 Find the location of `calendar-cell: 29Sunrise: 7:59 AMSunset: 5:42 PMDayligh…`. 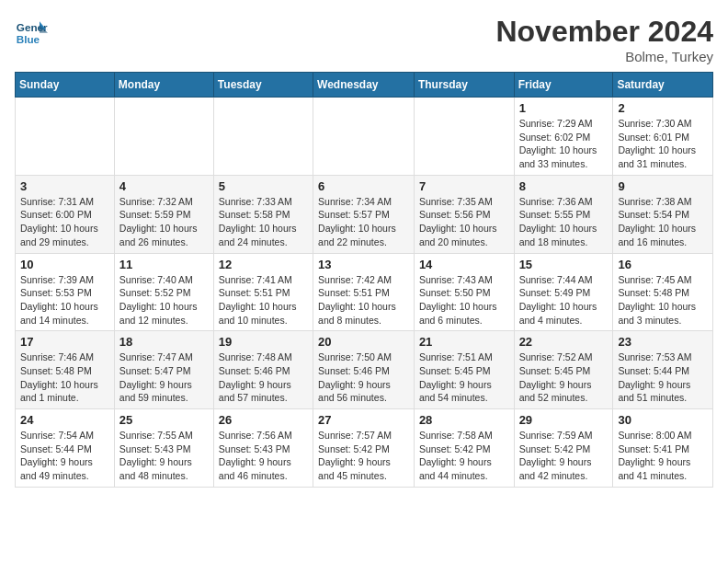

calendar-cell: 29Sunrise: 7:59 AMSunset: 5:42 PMDayligh… is located at coordinates (563, 449).